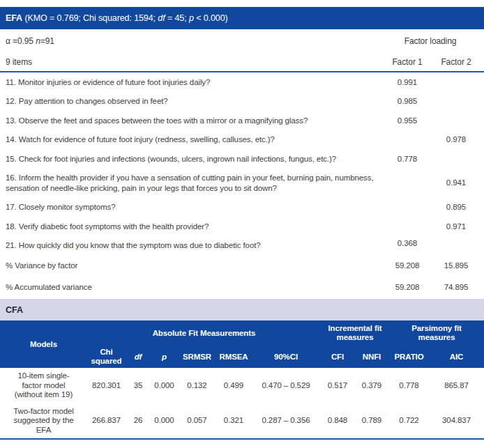 Image resolution: width=484 pixels, height=448 pixels. Describe the element at coordinates (407, 62) in the screenshot. I see `factor1-column-header: Factor 1` at that location.